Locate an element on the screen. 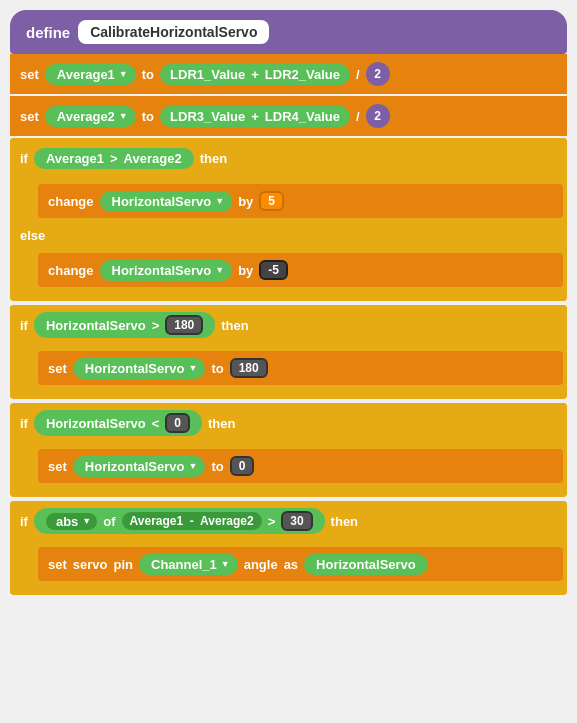 The height and width of the screenshot is (723, 577). if3-body: set HorizontalServo ▼ to 0 is located at coordinates (288, 466).